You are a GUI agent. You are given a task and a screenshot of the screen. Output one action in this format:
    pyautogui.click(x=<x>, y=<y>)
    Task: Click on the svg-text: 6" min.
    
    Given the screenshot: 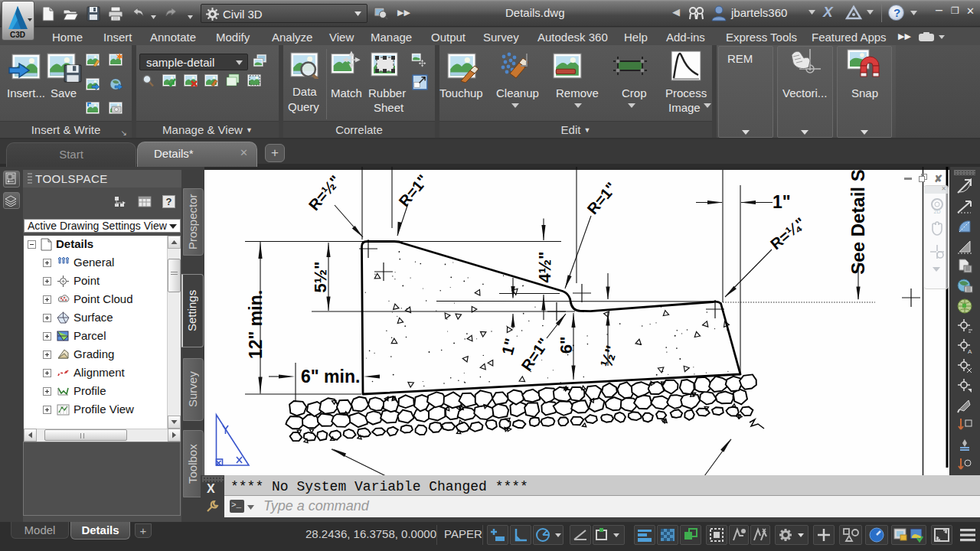 What is the action you would take?
    pyautogui.click(x=331, y=377)
    